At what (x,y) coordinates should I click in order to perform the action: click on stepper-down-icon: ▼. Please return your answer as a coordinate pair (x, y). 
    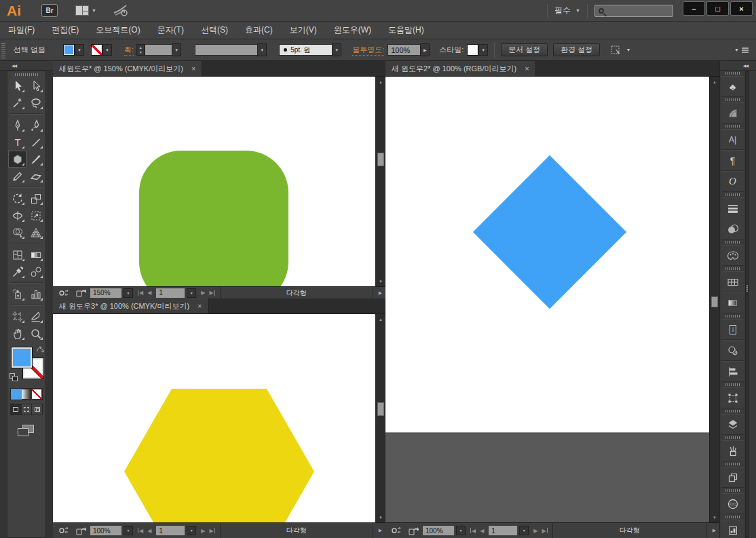
    Looking at the image, I should click on (140, 53).